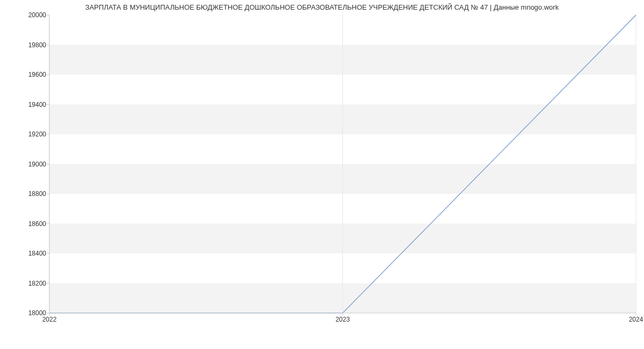 The image size is (644, 349). I want to click on y-tick-label: 19800, so click(25, 45).